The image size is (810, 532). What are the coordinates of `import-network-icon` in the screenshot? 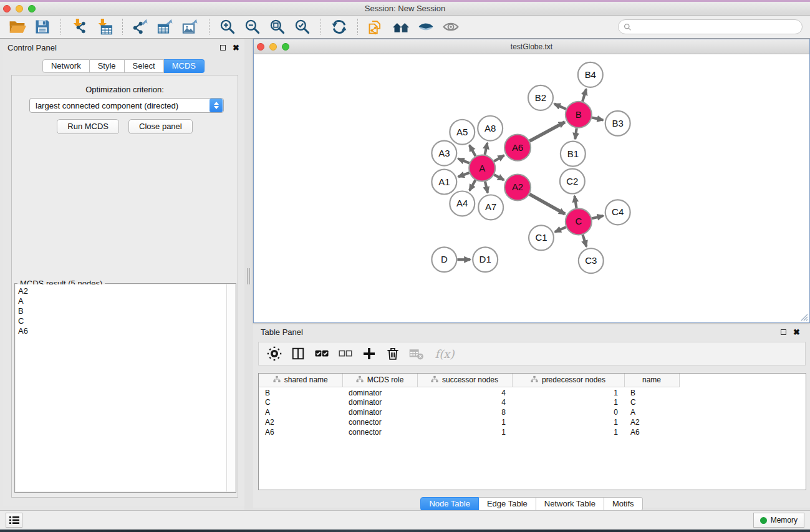 It's located at (79, 27).